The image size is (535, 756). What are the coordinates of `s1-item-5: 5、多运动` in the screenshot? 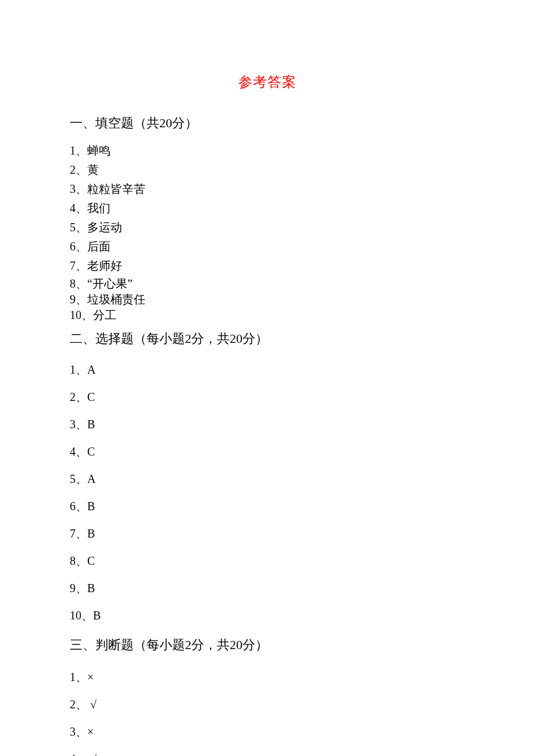 It's located at (268, 228).